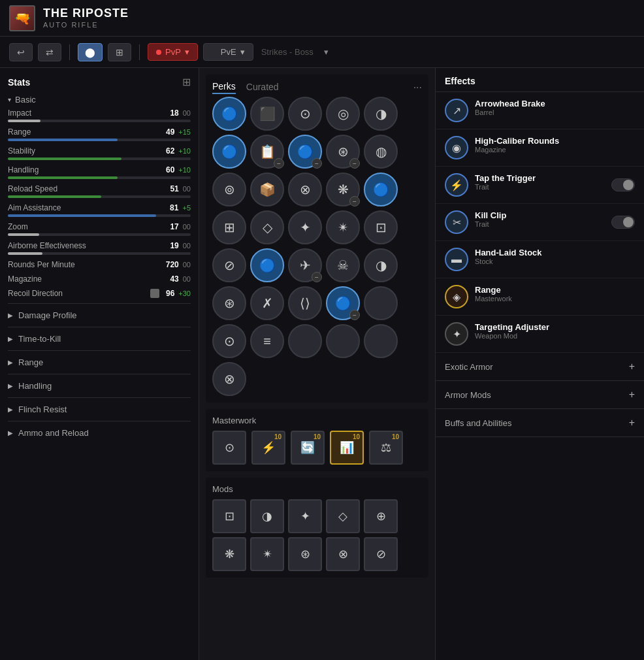 The image size is (644, 660). I want to click on stat-bar-range, so click(63, 140).